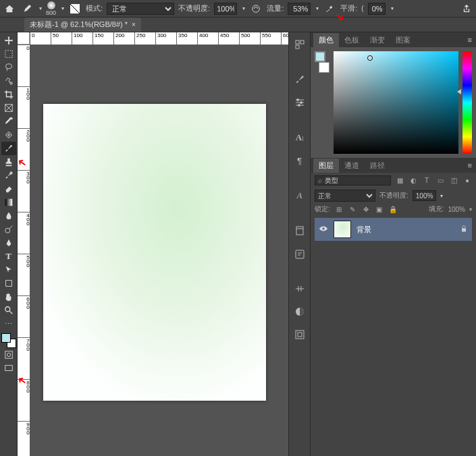 This screenshot has width=476, height=456. Describe the element at coordinates (27, 9) in the screenshot. I see `brush-tool-indicator-icon` at that location.